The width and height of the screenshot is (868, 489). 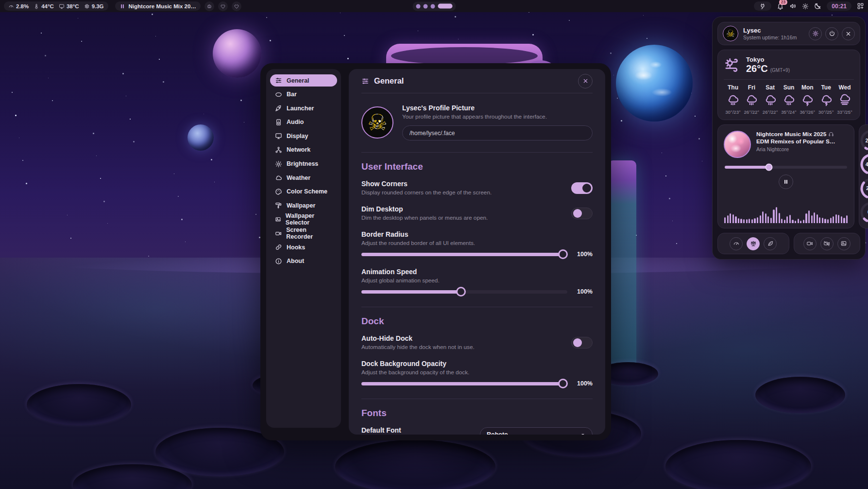 What do you see at coordinates (731, 34) in the screenshot?
I see `skull-art: ☠` at bounding box center [731, 34].